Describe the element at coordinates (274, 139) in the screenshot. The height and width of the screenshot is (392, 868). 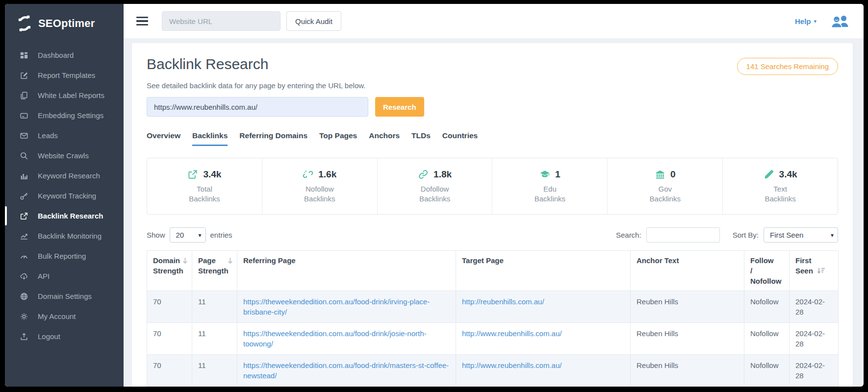
I see `tab-referring-domains: Referring Domains` at that location.